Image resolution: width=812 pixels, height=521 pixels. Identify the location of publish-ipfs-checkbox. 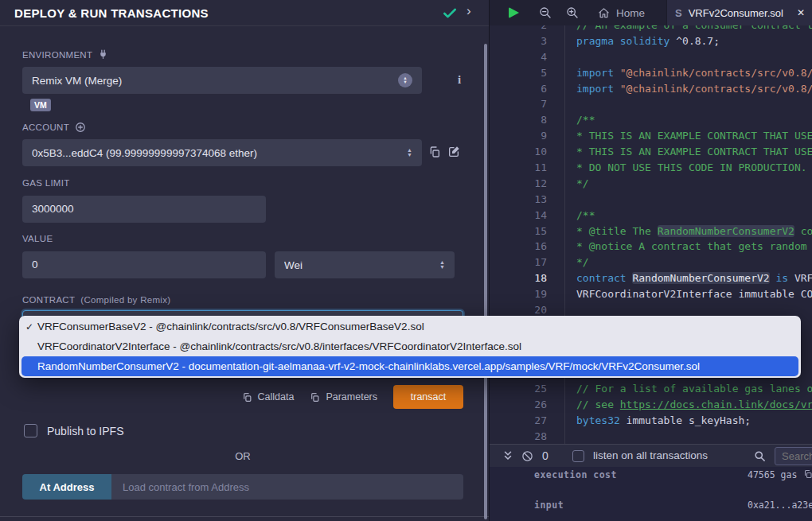
(30, 431).